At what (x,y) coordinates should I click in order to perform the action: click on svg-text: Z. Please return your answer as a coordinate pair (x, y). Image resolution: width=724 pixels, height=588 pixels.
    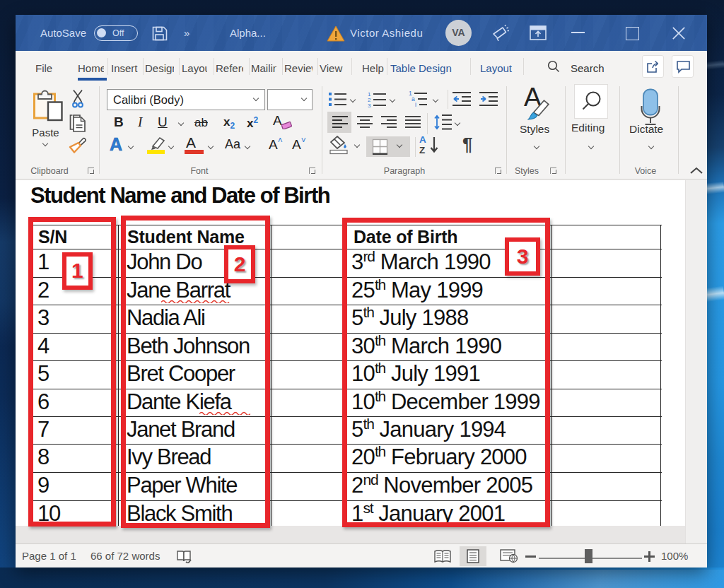
    Looking at the image, I should click on (422, 150).